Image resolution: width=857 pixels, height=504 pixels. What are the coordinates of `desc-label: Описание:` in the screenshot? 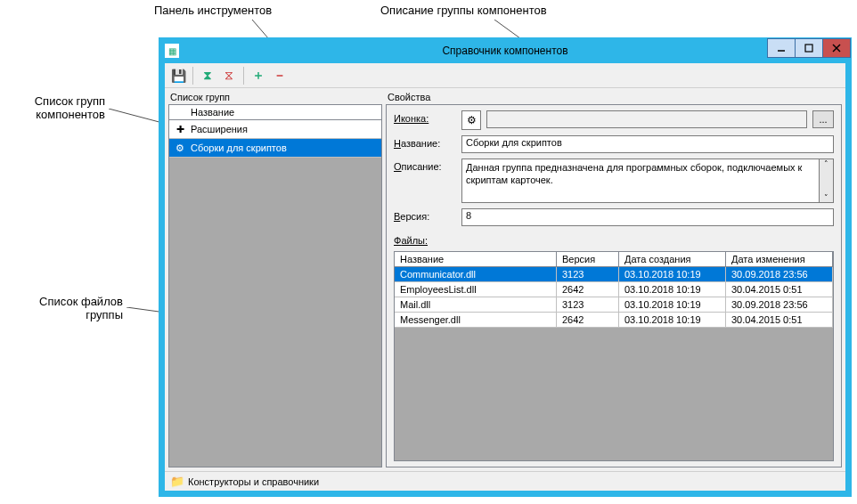 It's located at (425, 166).